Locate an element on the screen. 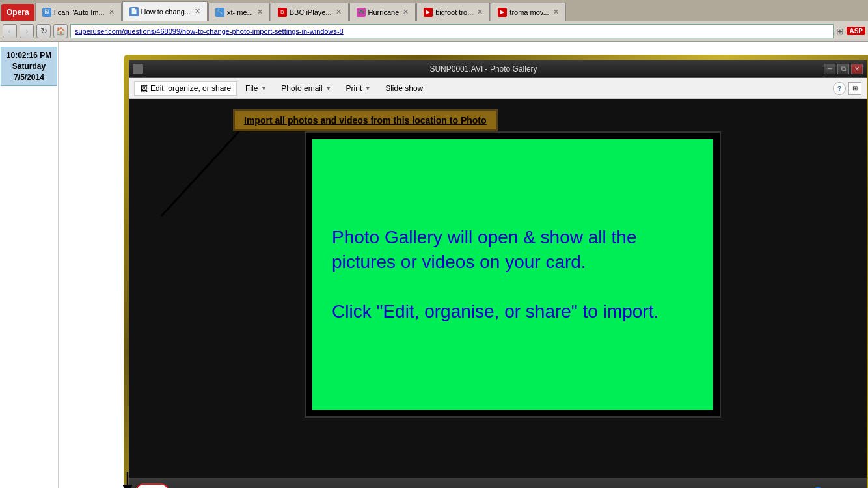 This screenshot has width=868, height=488. gallery-menubar: 🖼 Edit, organize, or share File ▼ Photo … is located at coordinates (498, 88).